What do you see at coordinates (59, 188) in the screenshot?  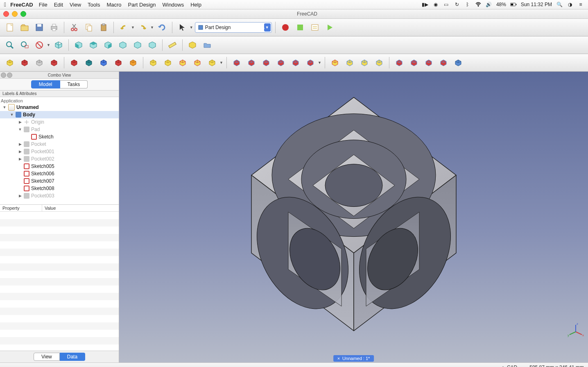 I see `tree-item-sketch008: Sketch008` at bounding box center [59, 188].